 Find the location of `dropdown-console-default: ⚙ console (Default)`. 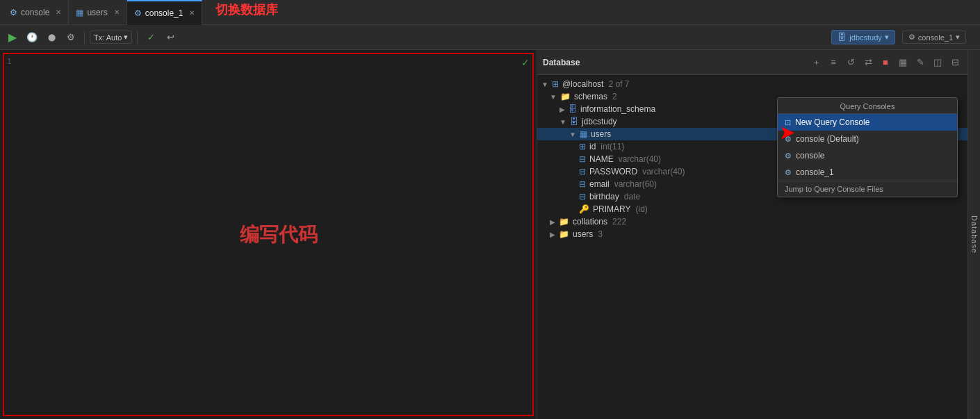

dropdown-console-default: ⚙ console (Default) is located at coordinates (867, 139).